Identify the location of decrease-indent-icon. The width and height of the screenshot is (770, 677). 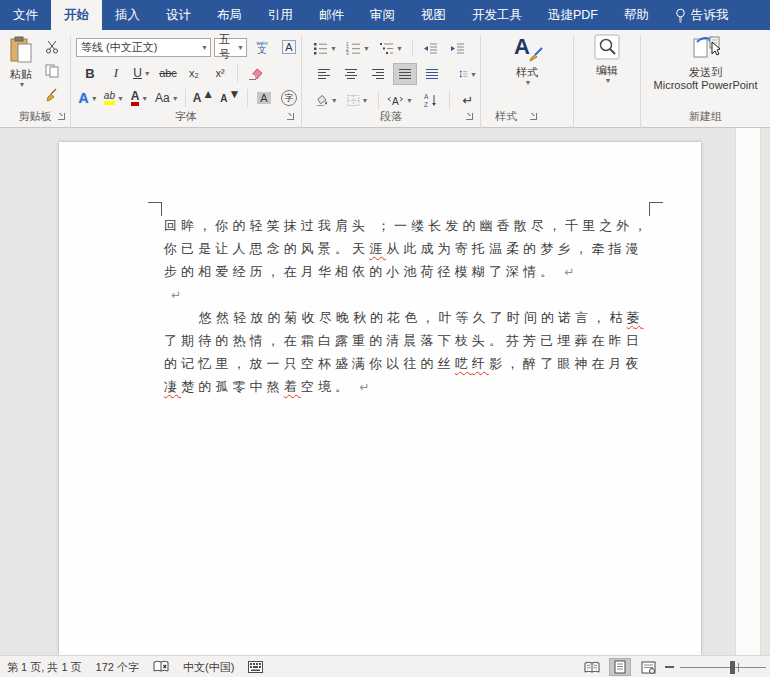
(430, 48).